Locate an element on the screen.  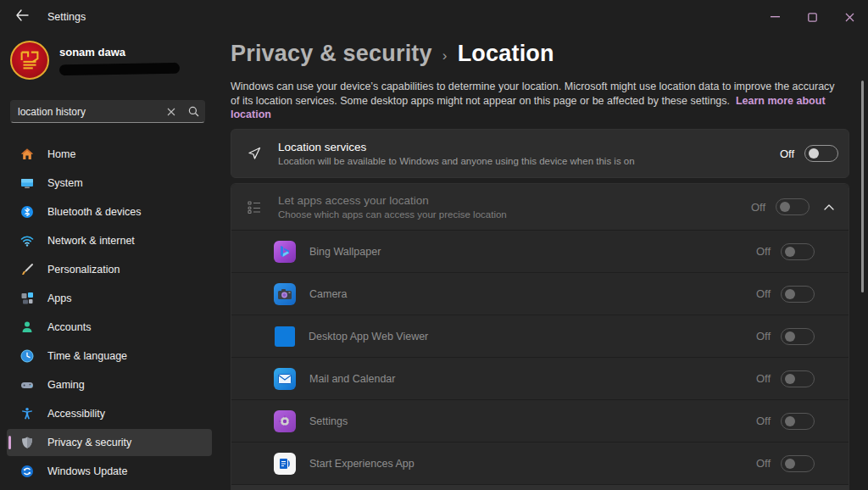
next-row-partial is located at coordinates (540, 487).